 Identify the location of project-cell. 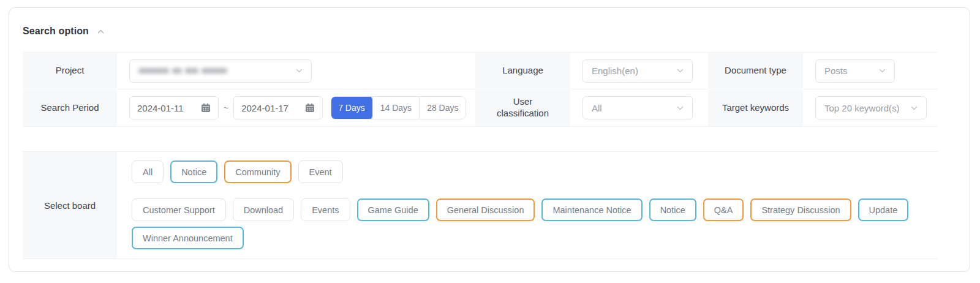
(296, 71).